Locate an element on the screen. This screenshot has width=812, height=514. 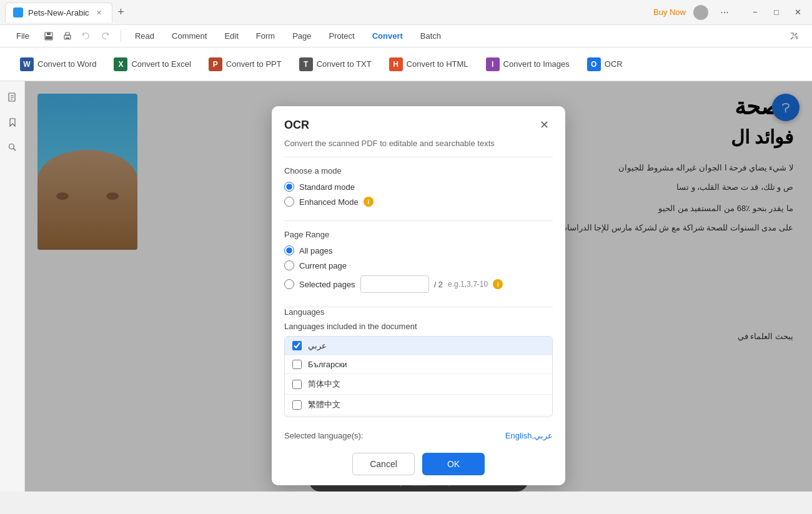
undo-icon is located at coordinates (86, 36).